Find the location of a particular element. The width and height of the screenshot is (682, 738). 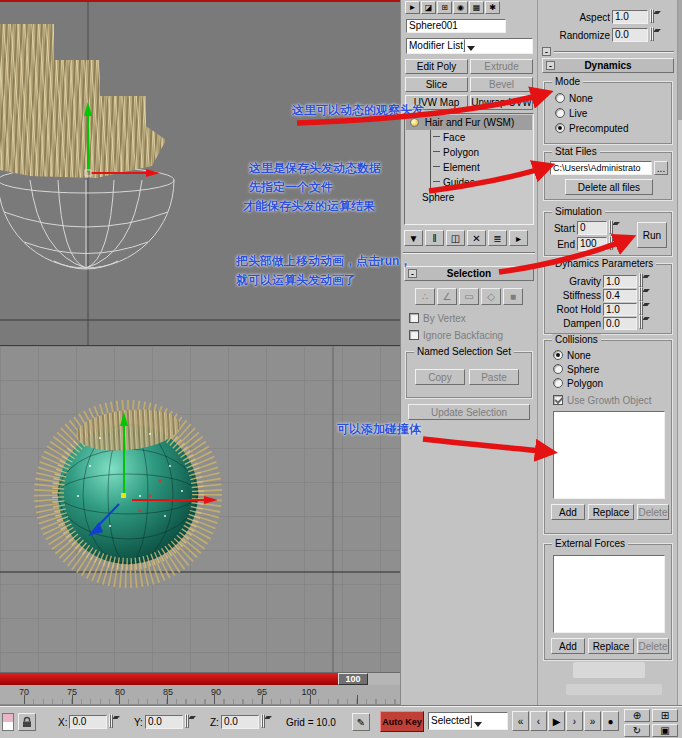

update-selection-button: Update Selection is located at coordinates (469, 412).